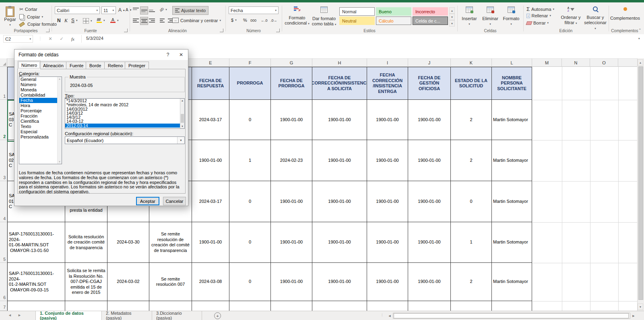 This screenshot has height=320, width=644. Describe the element at coordinates (291, 282) in the screenshot. I see `cell-G6: 1900-01-00` at that location.